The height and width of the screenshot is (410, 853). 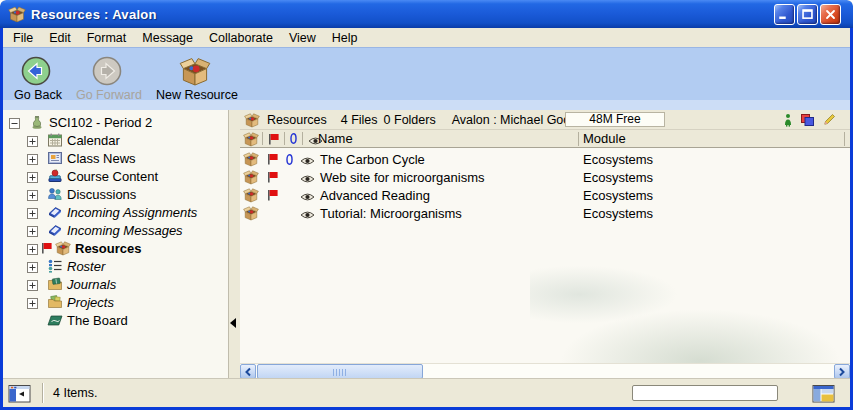 What do you see at coordinates (116, 158) in the screenshot?
I see `tree-item-class-news: Class News` at bounding box center [116, 158].